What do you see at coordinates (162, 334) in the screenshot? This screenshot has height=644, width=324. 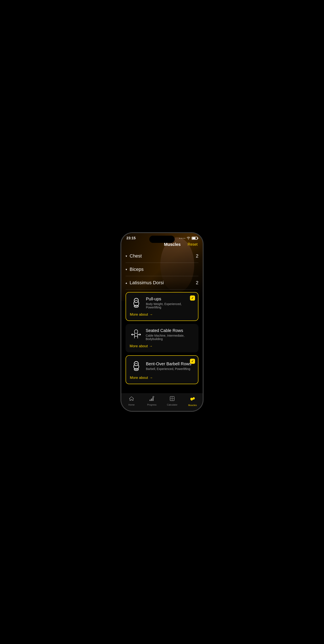 I see `exercise-header-cable-rows: Seated Cable Rows Cable Machine, Interme…` at bounding box center [162, 334].